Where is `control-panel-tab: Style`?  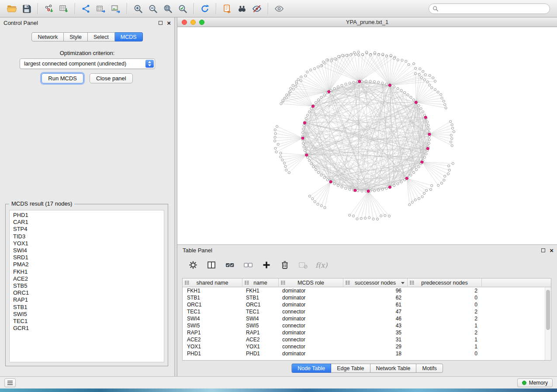 control-panel-tab: Style is located at coordinates (76, 37).